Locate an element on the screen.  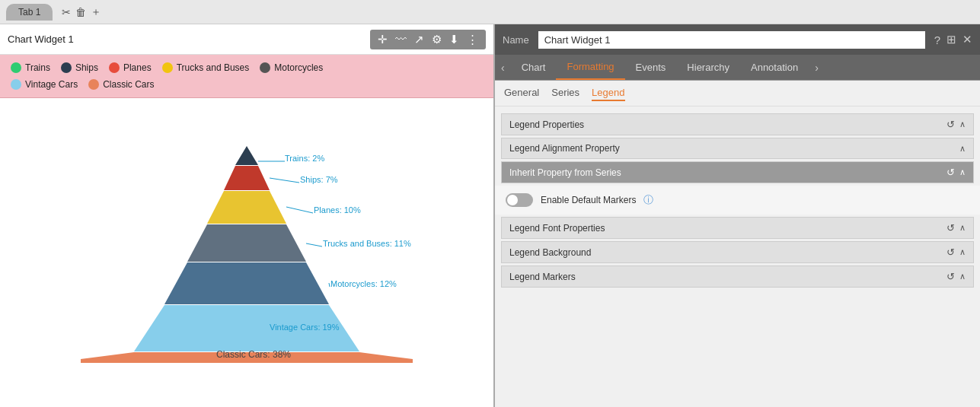
legend-properties-header: Legend Properties ↺ ∧ is located at coordinates (737, 125).